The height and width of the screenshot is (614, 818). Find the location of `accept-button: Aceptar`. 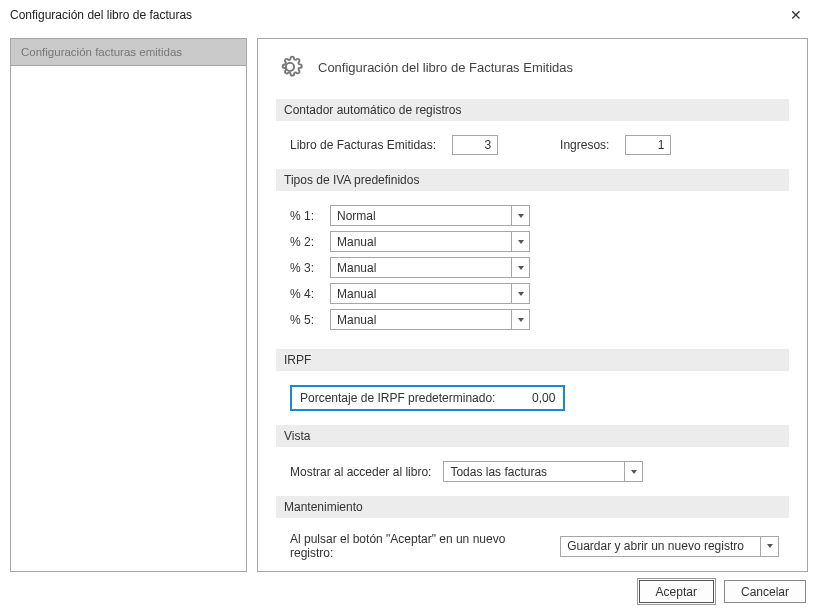

accept-button: Aceptar is located at coordinates (676, 592).